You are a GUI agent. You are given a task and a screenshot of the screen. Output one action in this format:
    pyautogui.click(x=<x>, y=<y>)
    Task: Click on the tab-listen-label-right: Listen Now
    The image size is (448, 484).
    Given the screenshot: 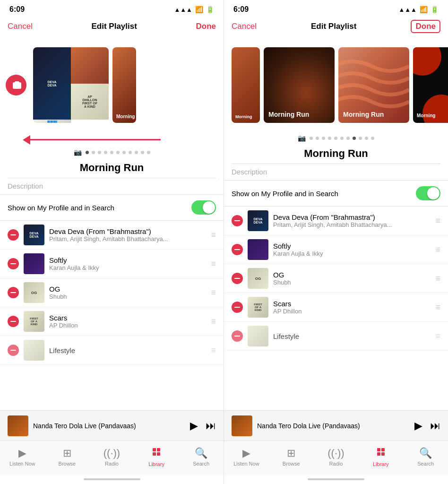 What is the action you would take?
    pyautogui.click(x=246, y=464)
    